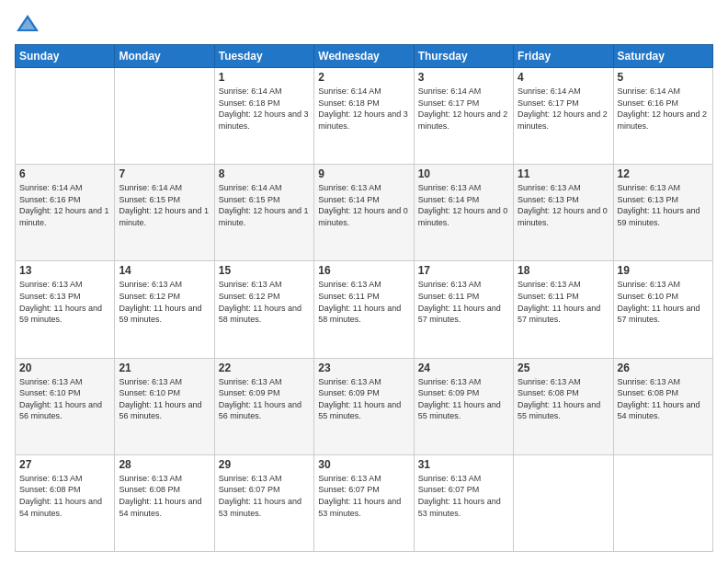 The image size is (728, 563). What do you see at coordinates (165, 309) in the screenshot?
I see `calendar-cell: 14Sunrise: 6:13 AM Sunset: 6:12 PM Dayli…` at bounding box center [165, 309].